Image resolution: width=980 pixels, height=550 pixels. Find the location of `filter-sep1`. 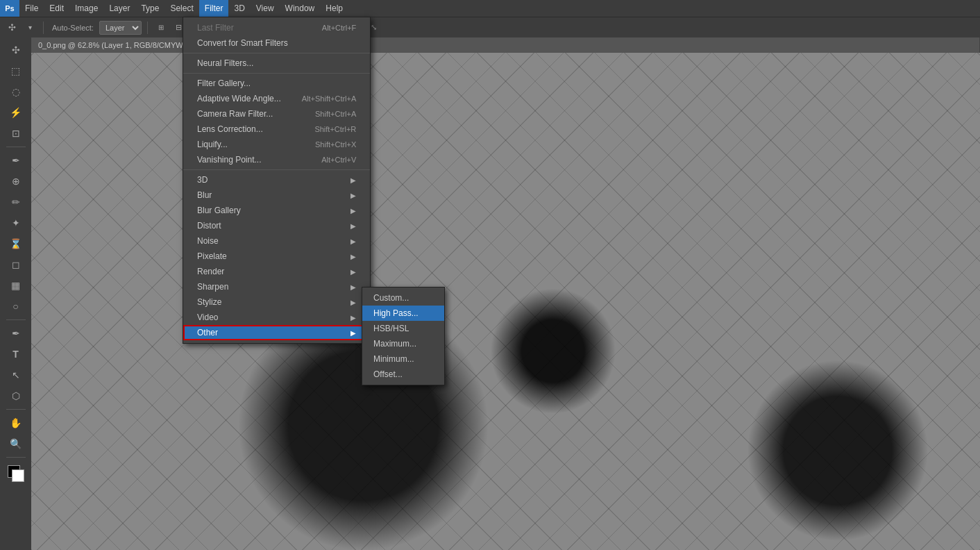

filter-sep1 is located at coordinates (276, 53).